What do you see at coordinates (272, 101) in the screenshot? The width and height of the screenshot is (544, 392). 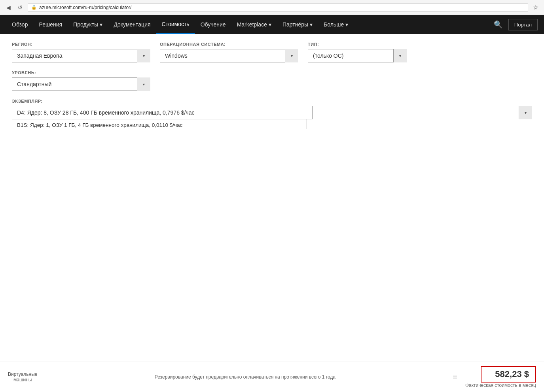 I see `instance-label: ЭКЗЕМПЛЯР:` at bounding box center [272, 101].